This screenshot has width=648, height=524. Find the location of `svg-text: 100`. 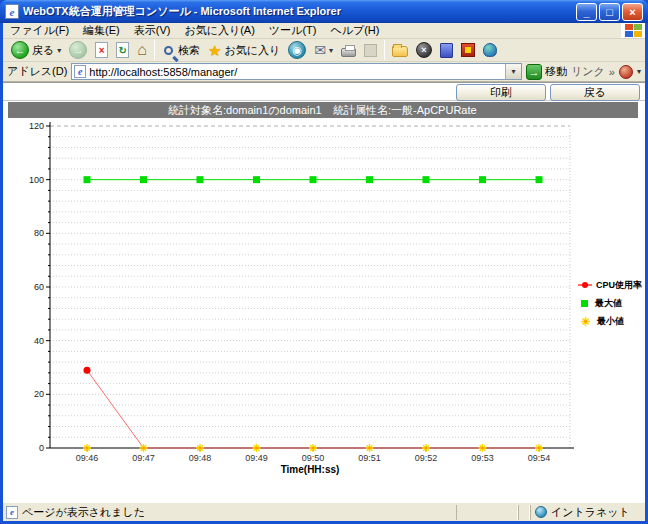

svg-text: 100 is located at coordinates (36, 180).